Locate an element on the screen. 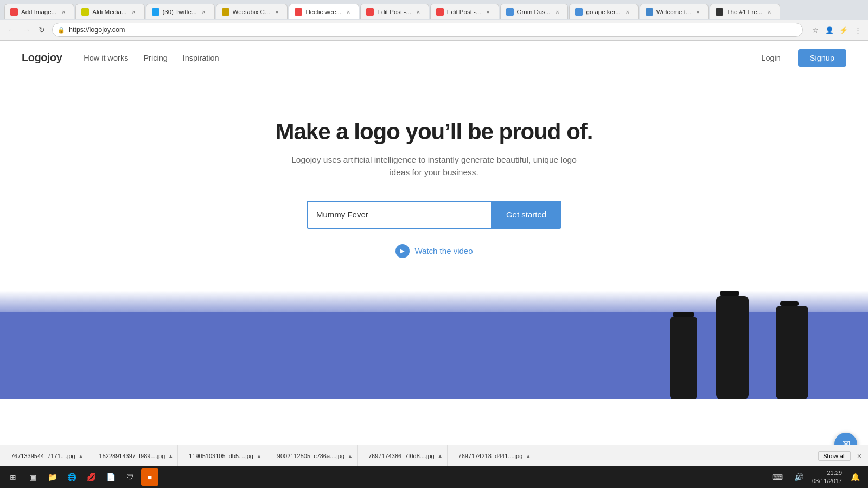 This screenshot has width=868, height=488. watch-video-link: ▶ Watch the video is located at coordinates (434, 251).